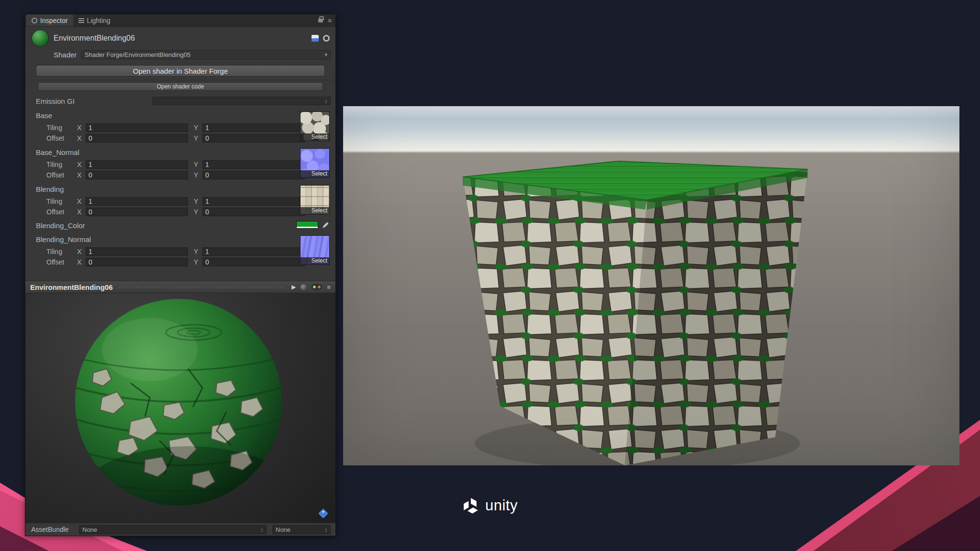  I want to click on emission-gi-dropdown: ↕, so click(241, 101).